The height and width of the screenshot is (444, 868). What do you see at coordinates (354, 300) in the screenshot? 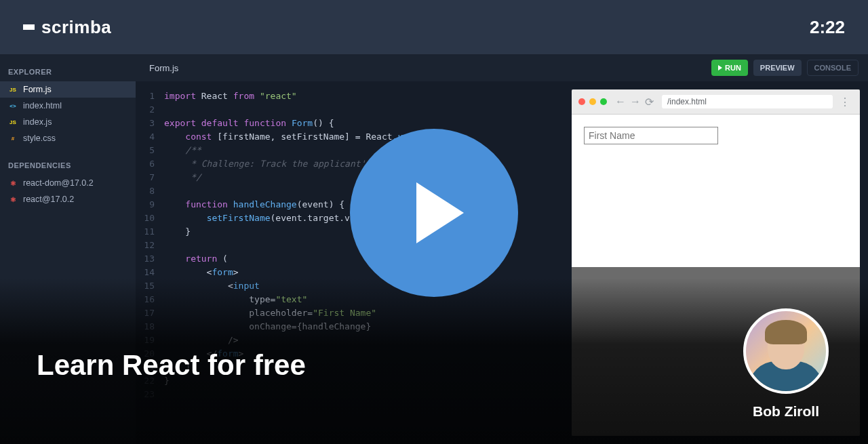
I see `code-line: 16 type="text"` at bounding box center [354, 300].